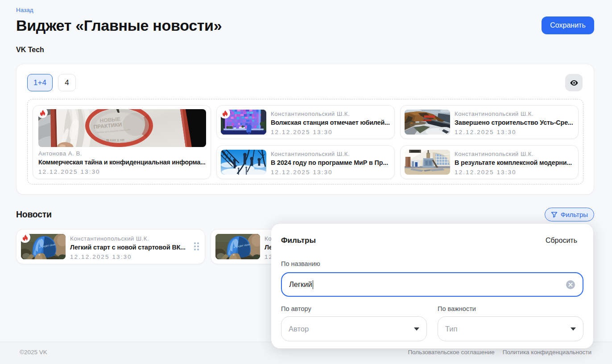 The width and height of the screenshot is (612, 364). What do you see at coordinates (115, 140) in the screenshot?
I see `svg-text: ▤ КАК ⧖ HR` at bounding box center [115, 140].